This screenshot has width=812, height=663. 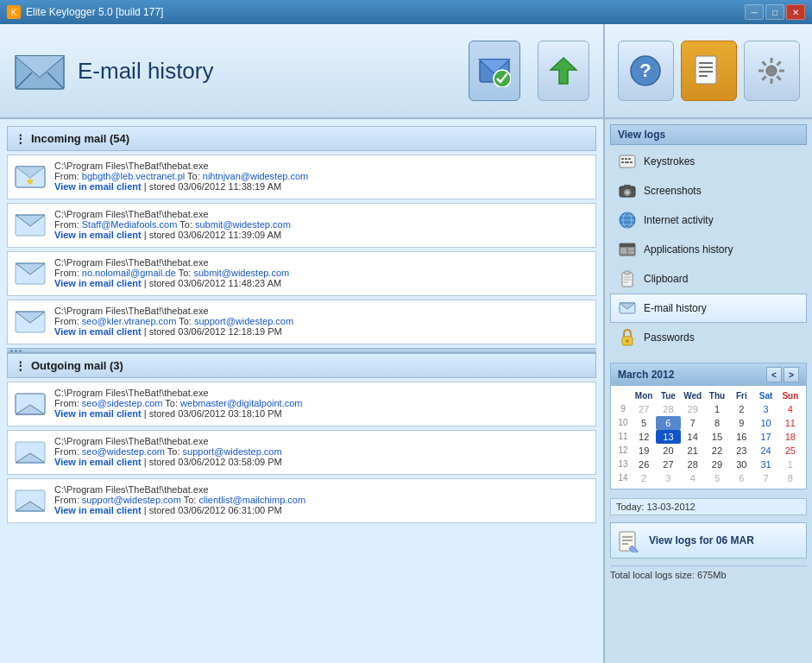 I want to click on cal-day: 6, so click(x=741, y=478).